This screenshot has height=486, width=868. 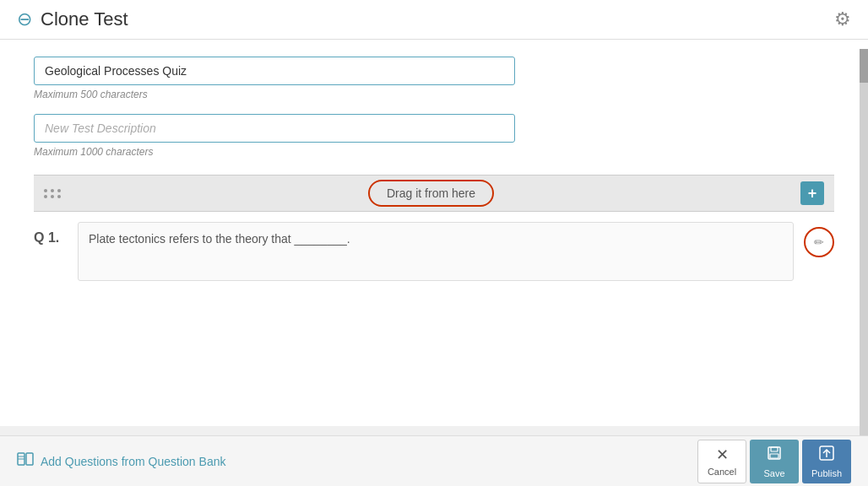 What do you see at coordinates (431, 193) in the screenshot?
I see `drag-text: Drag it from here` at bounding box center [431, 193].